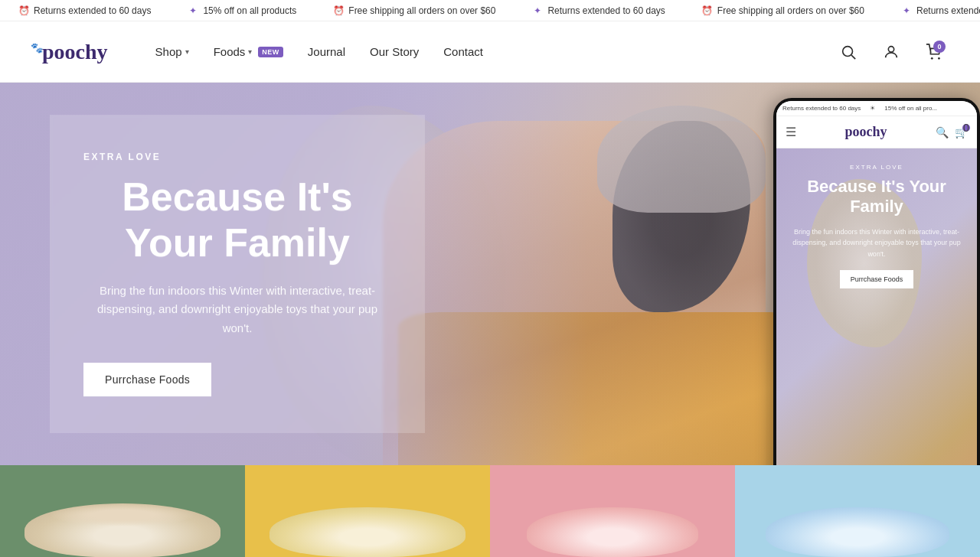  Describe the element at coordinates (237, 310) in the screenshot. I see `hero-subtitle: Bring the fun indoors this Winter with i…` at that location.